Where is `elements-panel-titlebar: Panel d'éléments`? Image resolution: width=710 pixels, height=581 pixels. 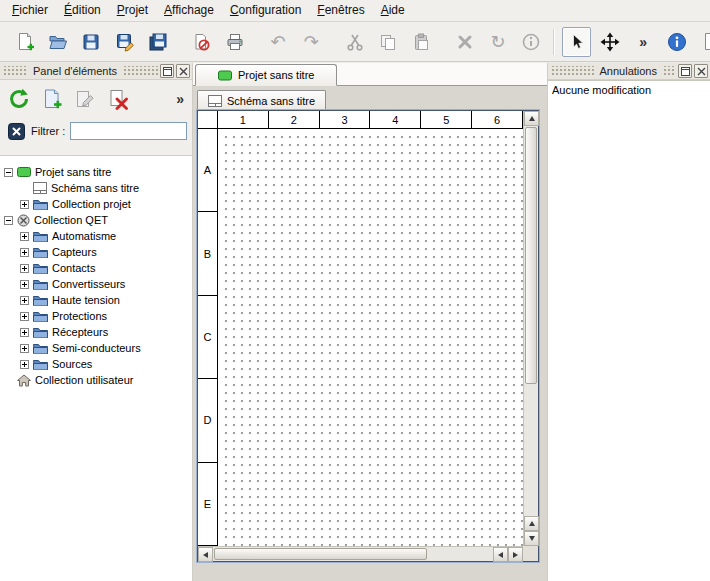
elements-panel-titlebar: Panel d'éléments is located at coordinates (96, 72).